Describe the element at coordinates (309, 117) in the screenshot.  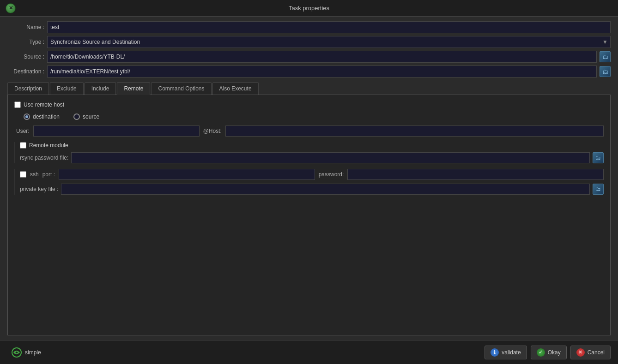
I see `radio-group: destination source` at that location.